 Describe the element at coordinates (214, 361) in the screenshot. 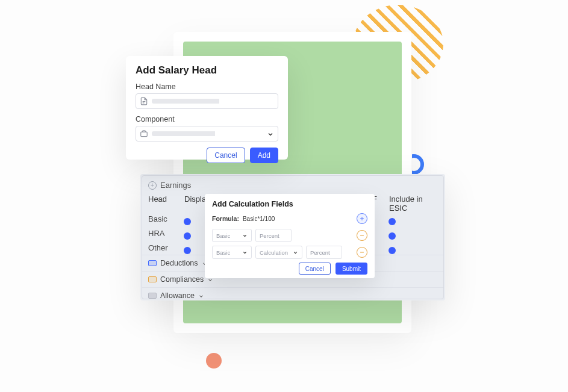

I see `decor-dot` at that location.